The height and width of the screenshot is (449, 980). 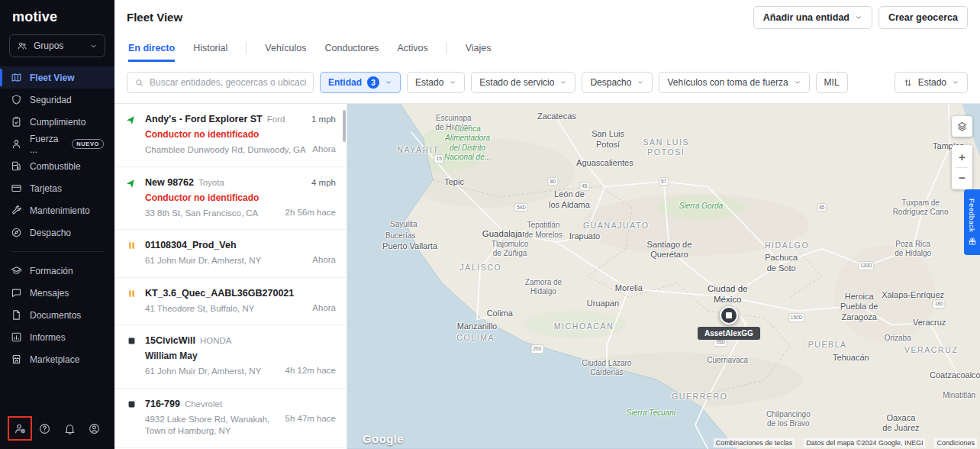 What do you see at coordinates (131, 119) in the screenshot?
I see `status-moving-icon` at bounding box center [131, 119].